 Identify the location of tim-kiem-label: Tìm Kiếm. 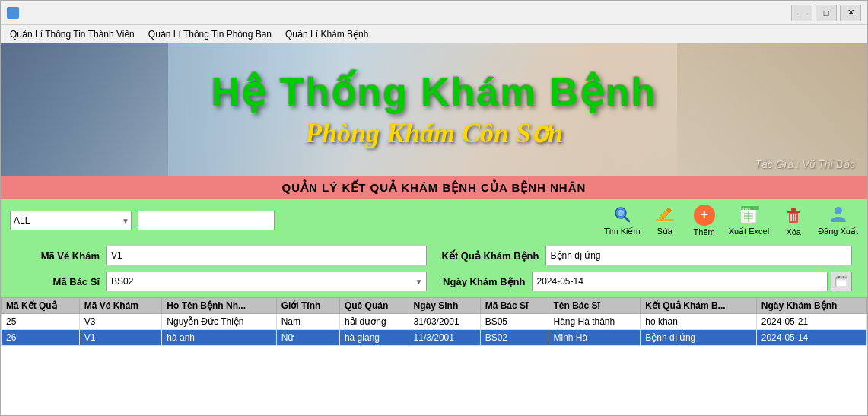
(622, 231).